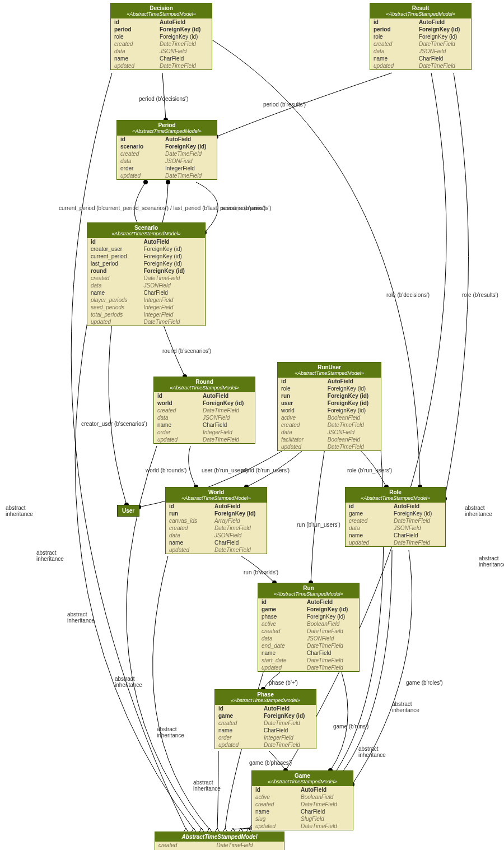 This screenshot has height=850, width=504. Describe the element at coordinates (325, 797) in the screenshot. I see `field-type: BooleanField` at that location.